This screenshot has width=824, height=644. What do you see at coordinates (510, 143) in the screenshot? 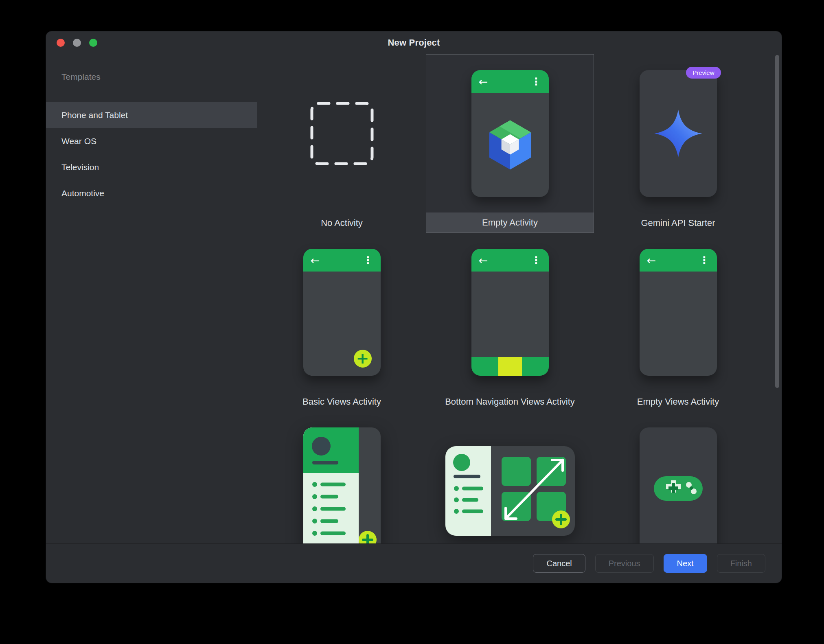
I see `template-card-empty-activity: ← ⋮` at bounding box center [510, 143].